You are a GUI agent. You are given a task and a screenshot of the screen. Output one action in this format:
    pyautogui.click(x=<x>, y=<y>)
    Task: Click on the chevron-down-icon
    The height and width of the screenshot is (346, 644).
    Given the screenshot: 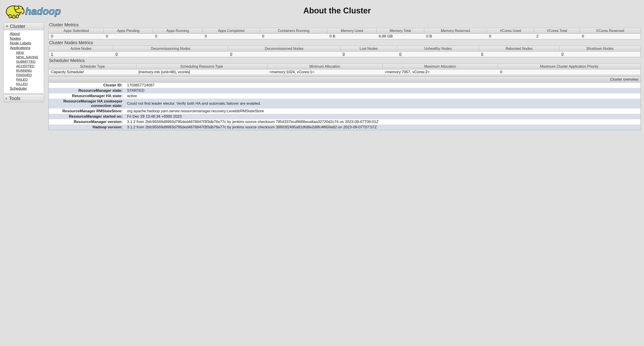 What is the action you would take?
    pyautogui.click(x=7, y=26)
    